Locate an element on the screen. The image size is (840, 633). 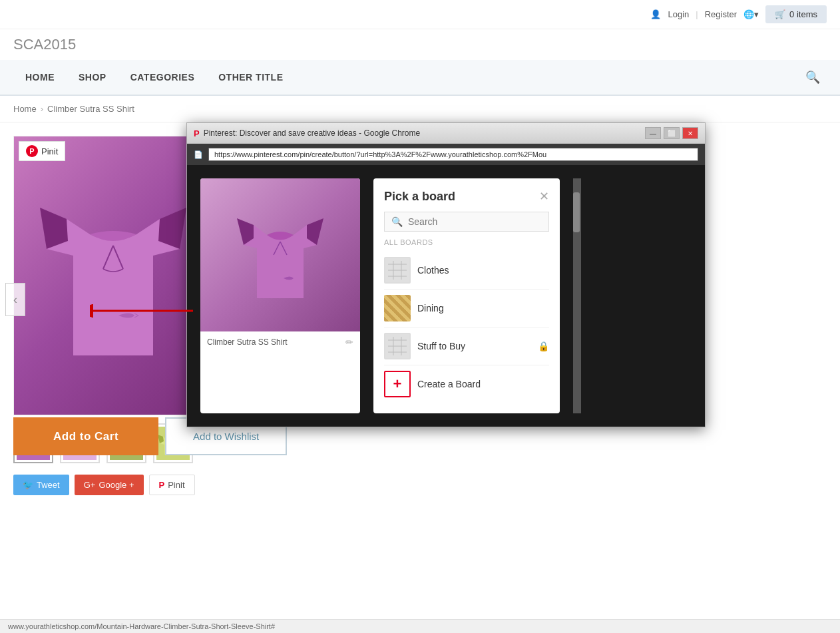
scrollbar-thumb is located at coordinates (576, 212).